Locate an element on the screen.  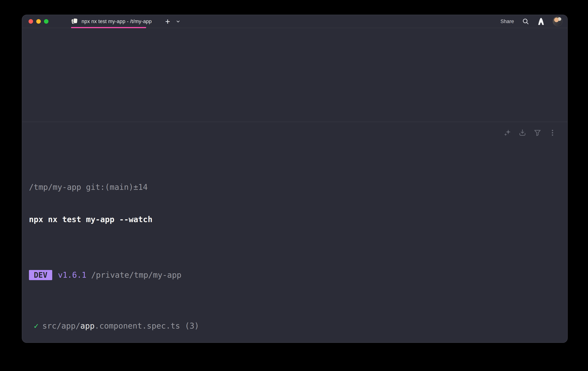
new-tab-button: + is located at coordinates (168, 21).